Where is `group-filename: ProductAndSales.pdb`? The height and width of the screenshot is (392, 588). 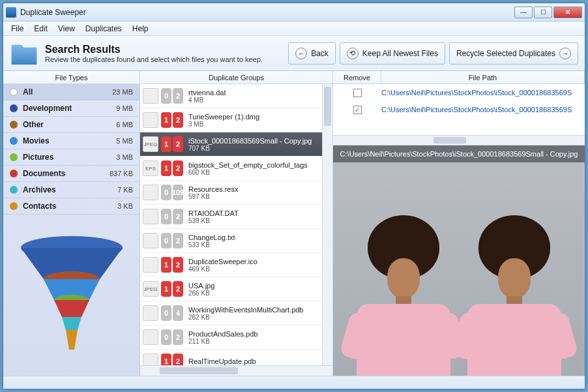 group-filename: ProductAndSales.pdb is located at coordinates (254, 334).